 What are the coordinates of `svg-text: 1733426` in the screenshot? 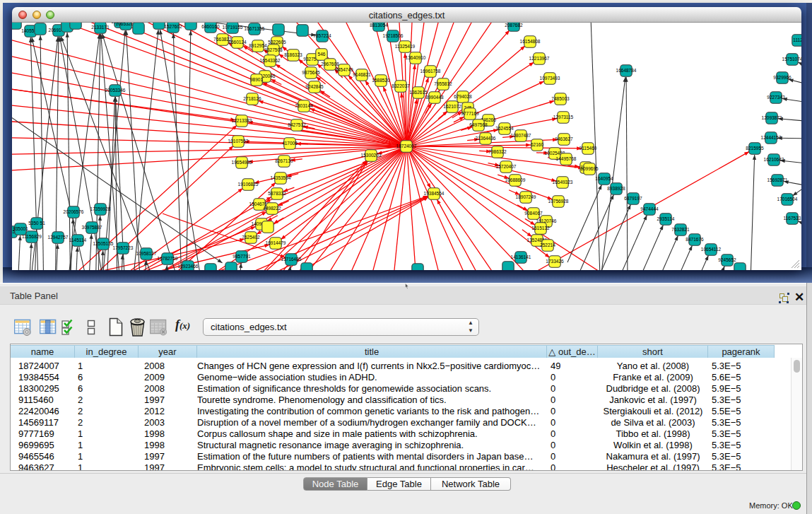 It's located at (555, 262).